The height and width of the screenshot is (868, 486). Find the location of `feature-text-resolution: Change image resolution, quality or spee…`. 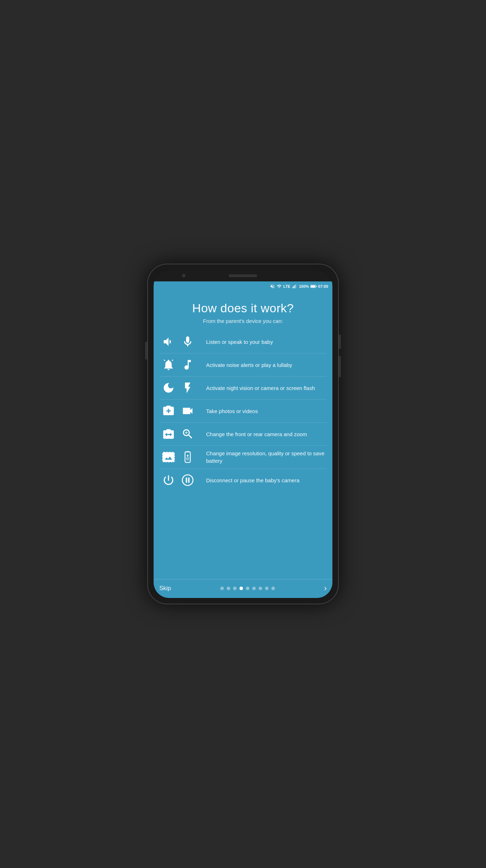

feature-text-resolution: Change image resolution, quality or spee… is located at coordinates (266, 457).